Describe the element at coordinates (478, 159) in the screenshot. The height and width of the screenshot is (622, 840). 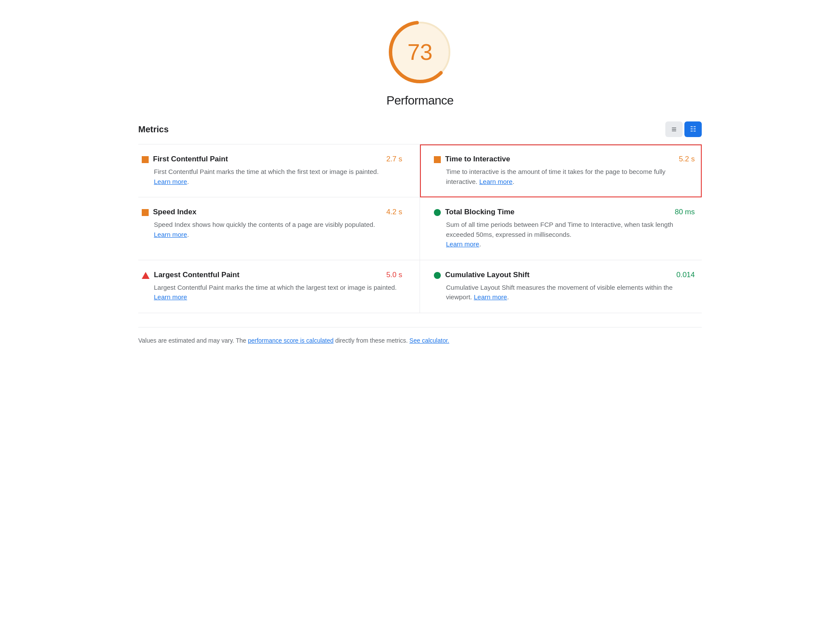
I see `tti-name: Time to Interactive` at that location.